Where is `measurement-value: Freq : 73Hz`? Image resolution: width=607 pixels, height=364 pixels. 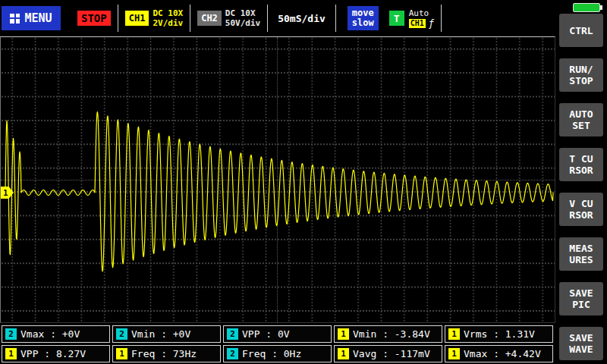
measurement-value: Freq : 73Hz is located at coordinates (164, 353).